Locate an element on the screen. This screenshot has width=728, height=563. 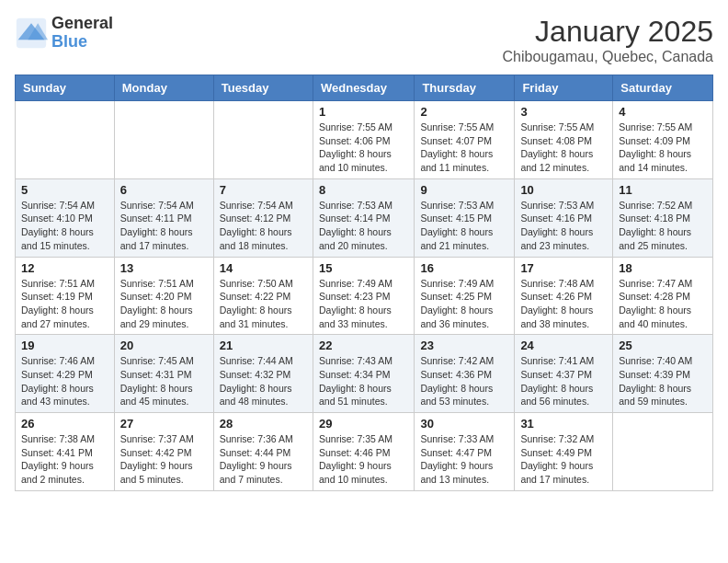
calendar-cell: 5Sunrise: 7:54 AM Sunset: 4:10 PM Daylig… is located at coordinates (65, 217).